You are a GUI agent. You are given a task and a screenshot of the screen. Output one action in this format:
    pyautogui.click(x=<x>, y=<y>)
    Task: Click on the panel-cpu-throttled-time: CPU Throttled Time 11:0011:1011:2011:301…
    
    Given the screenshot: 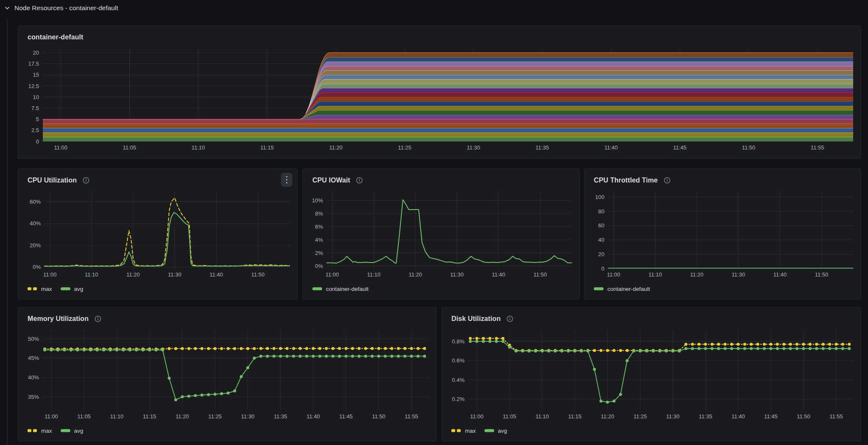 What is the action you would take?
    pyautogui.click(x=723, y=234)
    